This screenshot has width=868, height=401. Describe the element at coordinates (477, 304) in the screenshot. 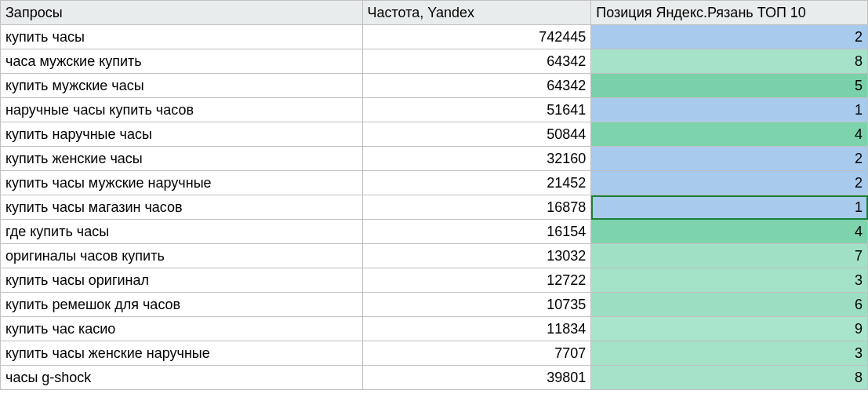

I see `cell-frequency: 10735` at that location.